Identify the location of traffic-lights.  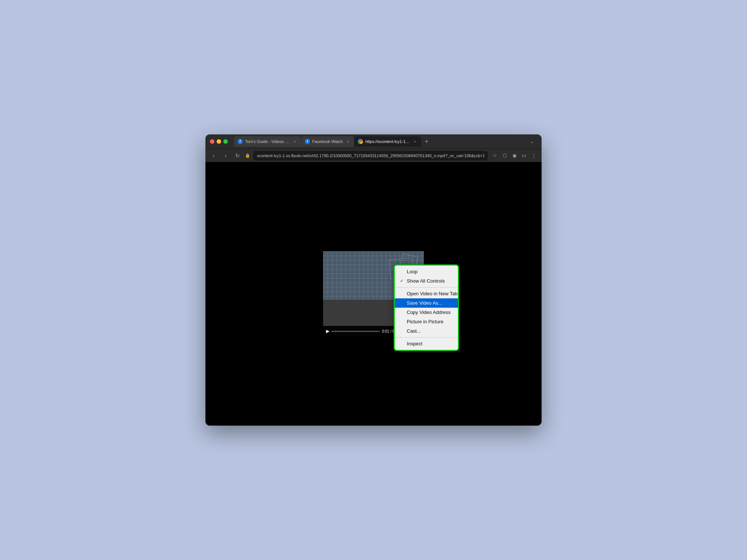
(219, 141).